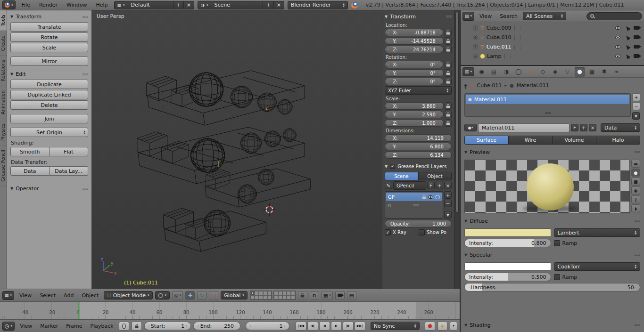 The height and width of the screenshot is (332, 644). Describe the element at coordinates (3, 132) in the screenshot. I see `tool-tab-physics: Physics` at that location.